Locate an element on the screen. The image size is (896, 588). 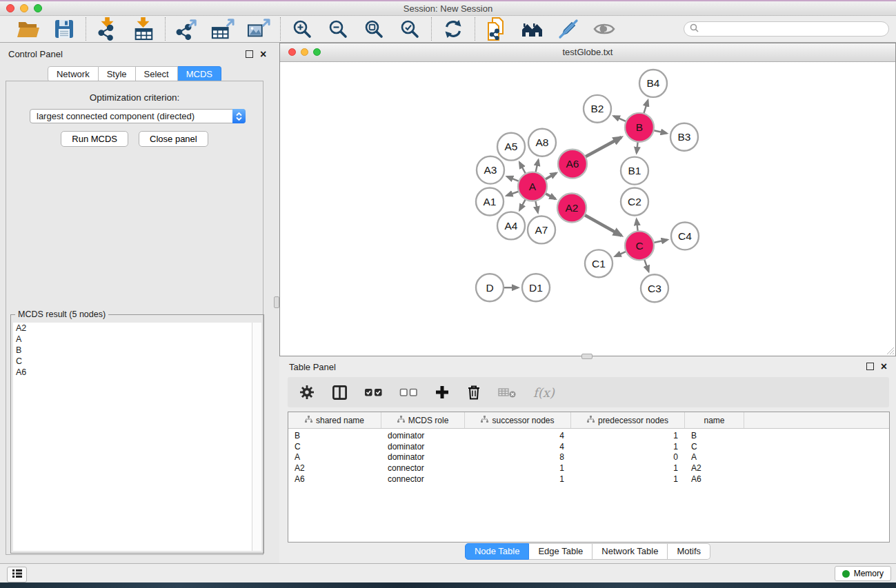
table-cell: 0 is located at coordinates (628, 457).